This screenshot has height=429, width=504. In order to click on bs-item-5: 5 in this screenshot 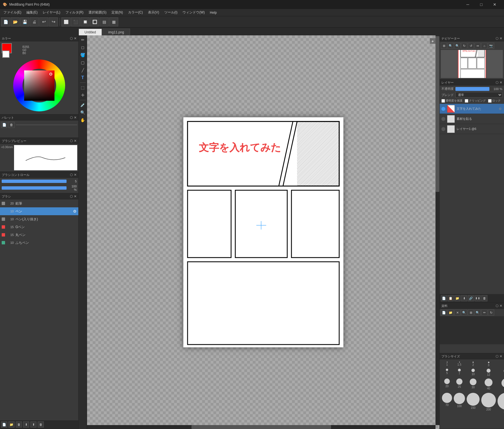, I will do `click(447, 373)`.